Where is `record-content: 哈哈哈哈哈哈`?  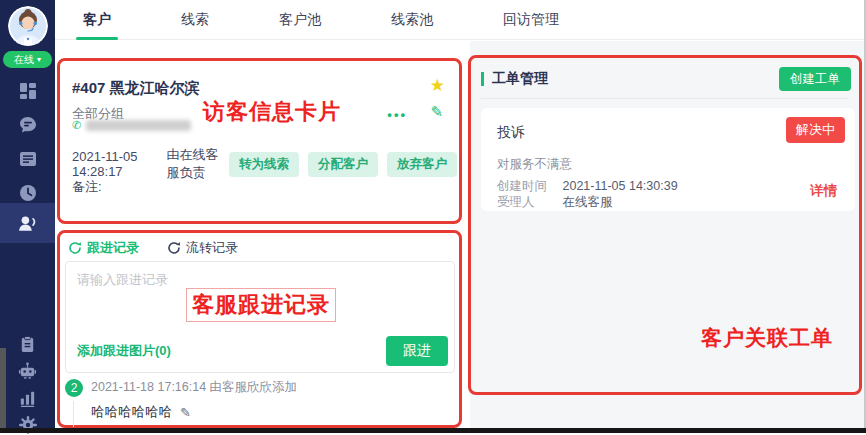
record-content: 哈哈哈哈哈哈 is located at coordinates (132, 412).